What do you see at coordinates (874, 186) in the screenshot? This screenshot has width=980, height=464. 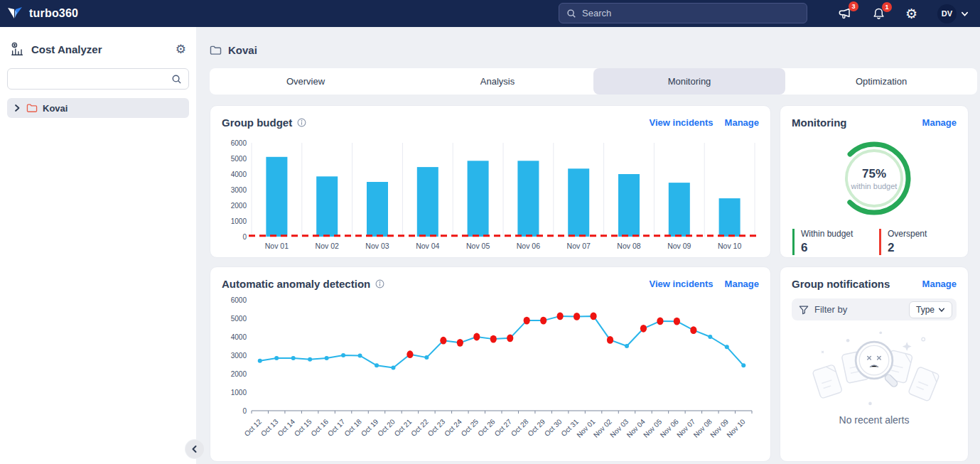 I see `donut-percent-label: within budget` at bounding box center [874, 186].